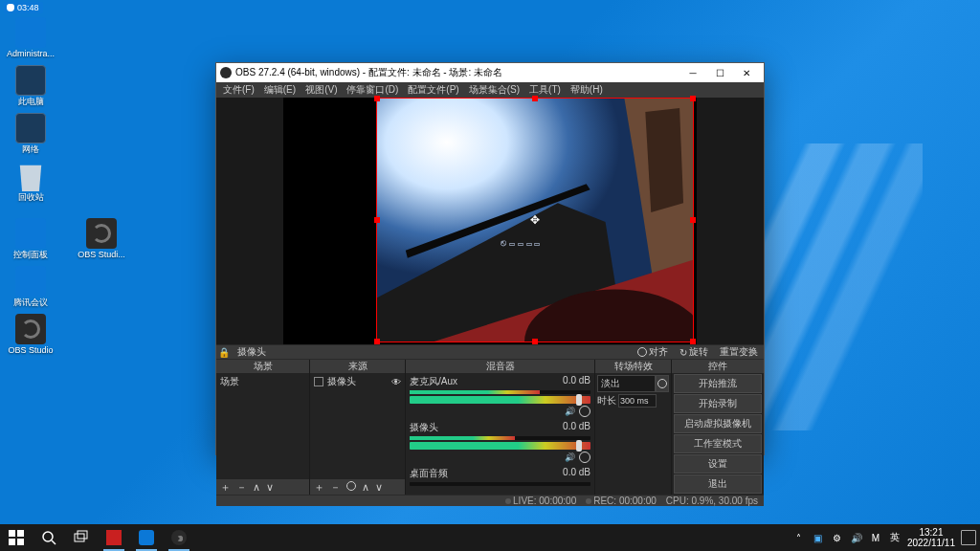 The width and height of the screenshot is (980, 551). I want to click on mic-recording-badge: 03:48, so click(23, 8).